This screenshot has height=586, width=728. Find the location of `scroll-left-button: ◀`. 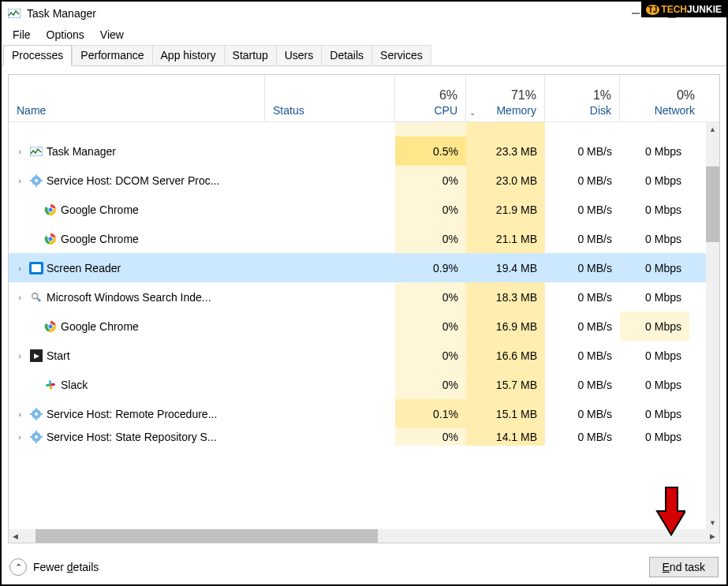

scroll-left-button: ◀ is located at coordinates (16, 536).